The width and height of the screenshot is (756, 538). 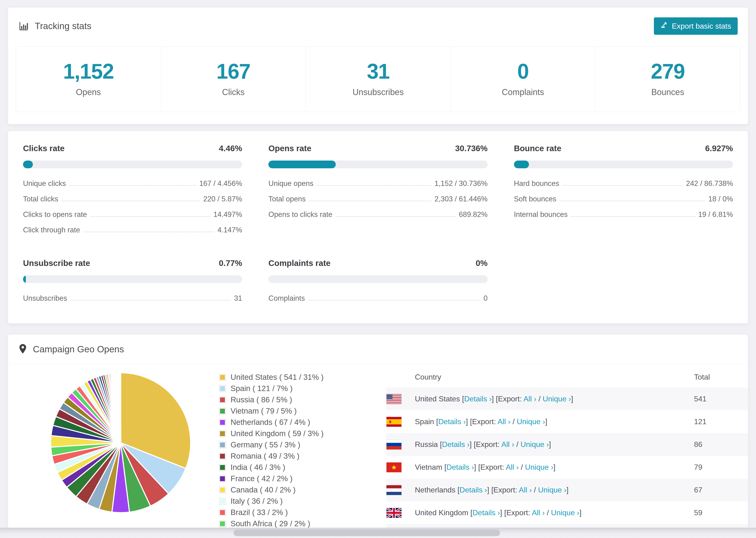 What do you see at coordinates (303, 433) in the screenshot?
I see `legend-item: United Kingdom ( 59 / 3% )` at bounding box center [303, 433].